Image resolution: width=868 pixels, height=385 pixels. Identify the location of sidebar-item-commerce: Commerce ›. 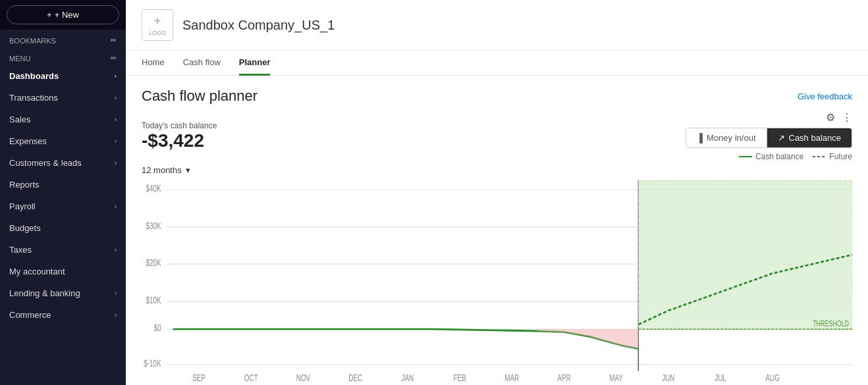
(63, 315).